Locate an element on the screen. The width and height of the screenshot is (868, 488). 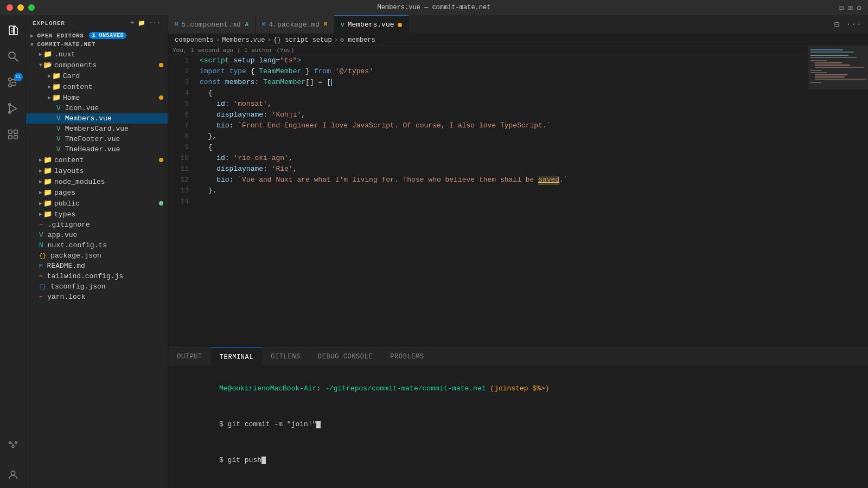
settings-icon: ⚙ is located at coordinates (859, 8).